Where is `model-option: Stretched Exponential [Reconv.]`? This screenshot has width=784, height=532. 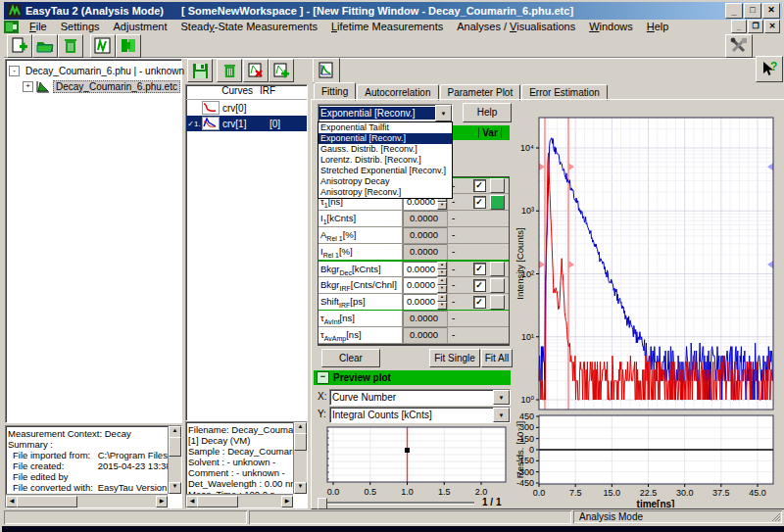 model-option: Stretched Exponential [Reconv.] is located at coordinates (385, 170).